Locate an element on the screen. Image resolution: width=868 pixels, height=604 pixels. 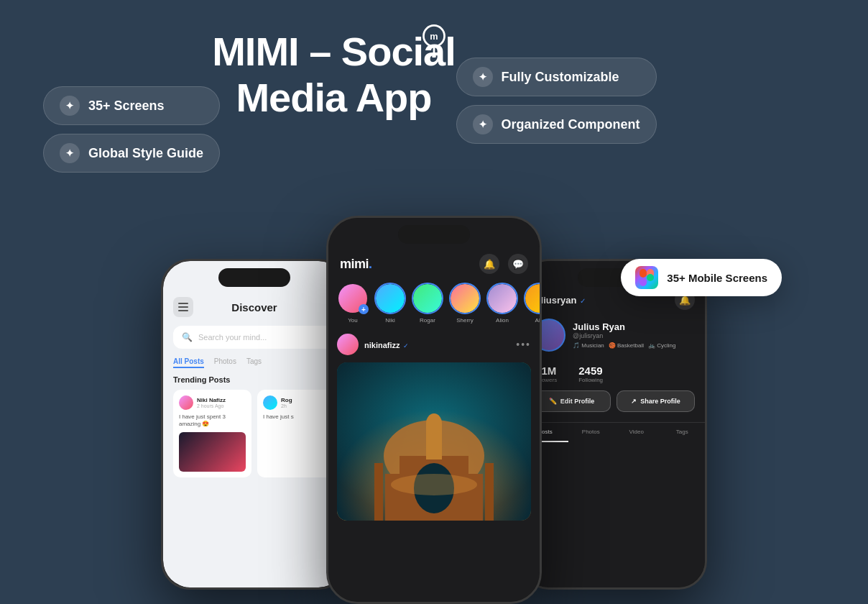
mobile-badge-text: 35+ Mobile Screens is located at coordinates (717, 278).